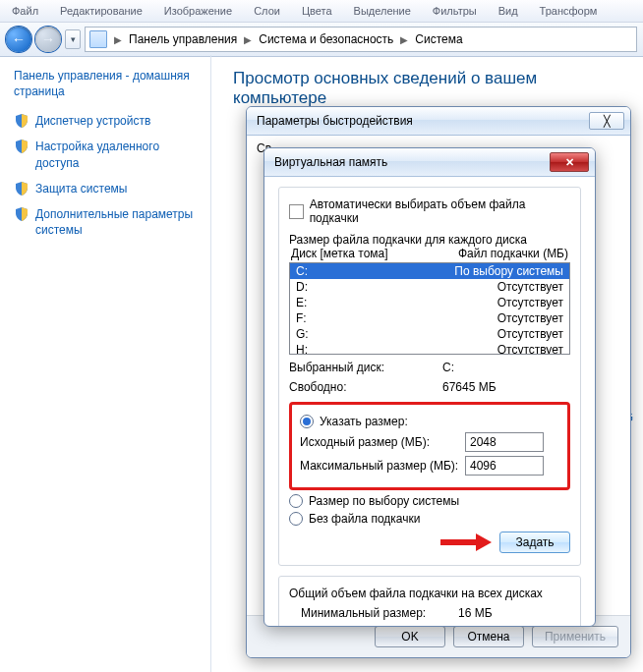 This screenshot has height=672, width=643. Describe the element at coordinates (448, 367) in the screenshot. I see `selected-drive-value: C:` at that location.